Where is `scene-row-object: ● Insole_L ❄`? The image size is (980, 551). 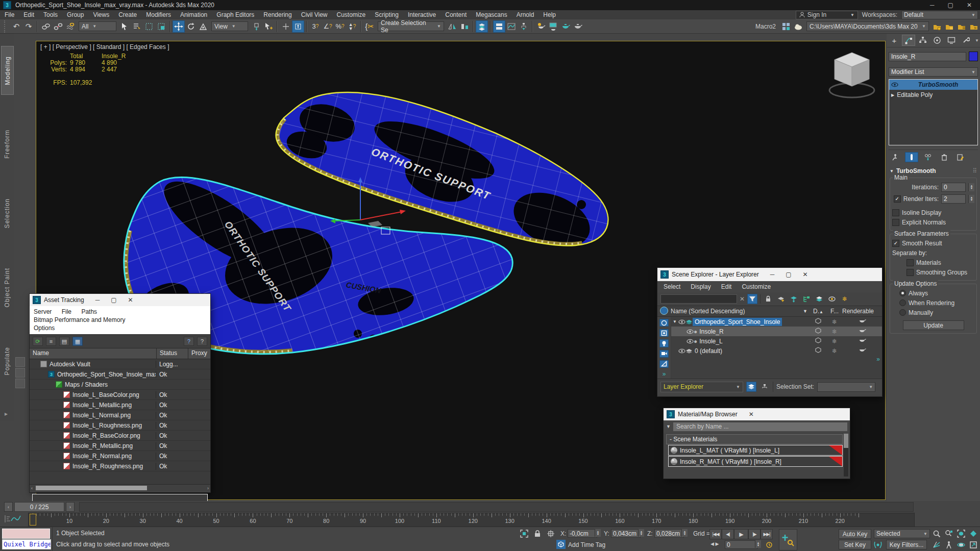
scene-row-object: ● Insole_L ❄ is located at coordinates (777, 341).